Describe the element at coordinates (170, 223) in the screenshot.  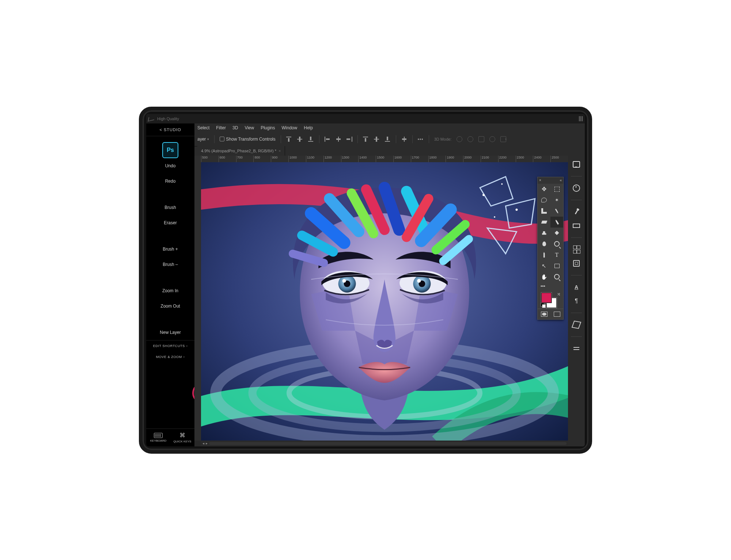
I see `shortcut-eraser: Eraser` at that location.